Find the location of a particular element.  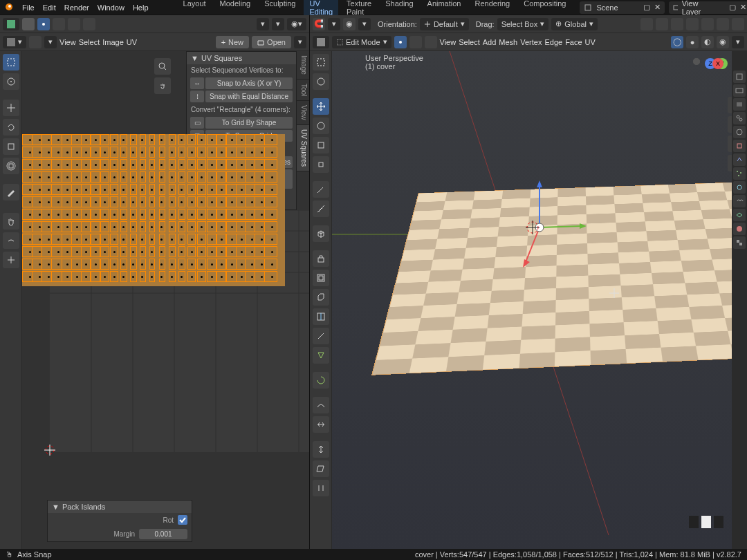

menu-edit: Edit is located at coordinates (50, 8).